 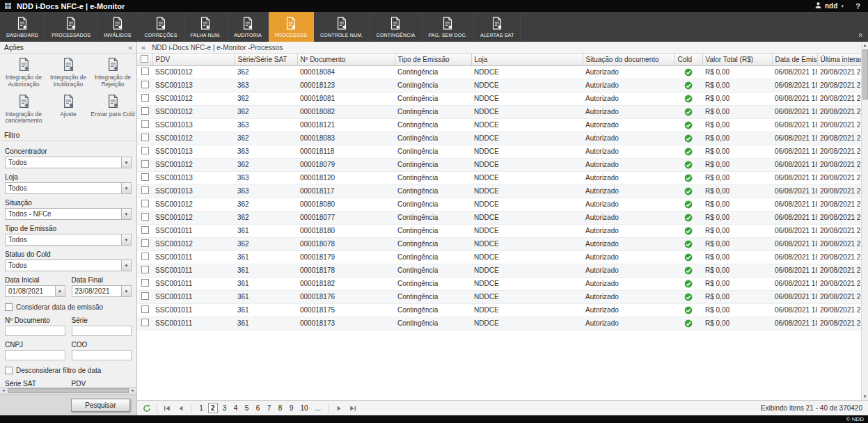 I want to click on coo-input, so click(x=102, y=355).